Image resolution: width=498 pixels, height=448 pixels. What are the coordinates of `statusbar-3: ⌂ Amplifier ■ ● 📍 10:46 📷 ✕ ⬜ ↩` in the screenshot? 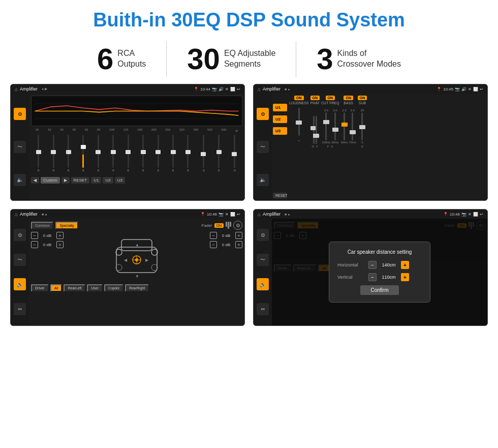 It's located at (128, 214).